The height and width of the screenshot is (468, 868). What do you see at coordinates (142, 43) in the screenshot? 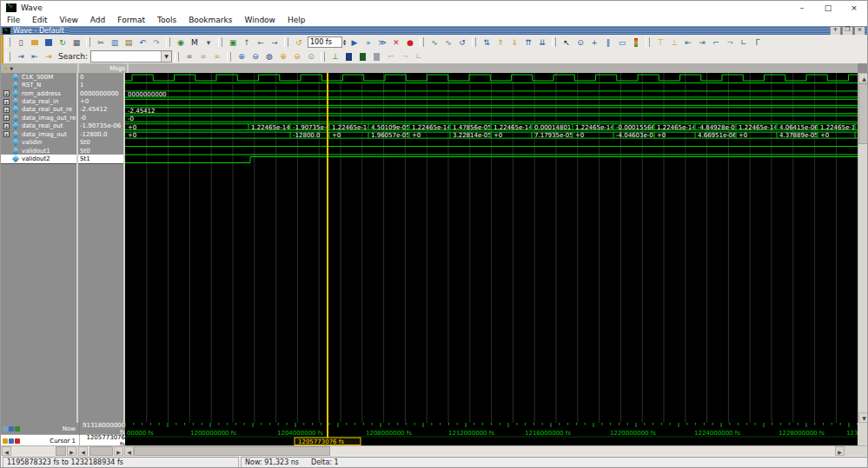
I see `undo-icon: ↶` at bounding box center [142, 43].